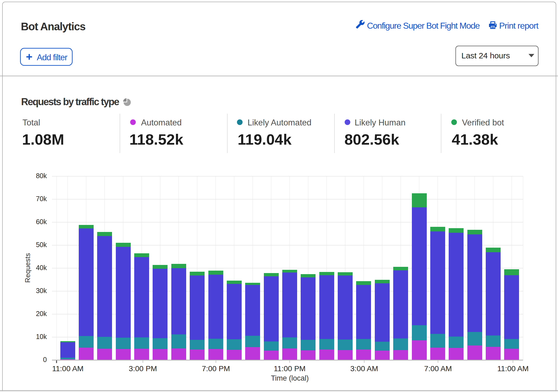  Describe the element at coordinates (485, 56) in the screenshot. I see `svg-text: Last 24 hours` at that location.